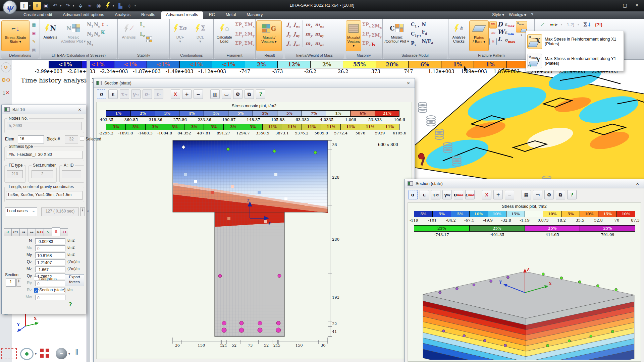 The width and height of the screenshot is (644, 362). I want to click on force-input-my: 10.8168, so click(50, 255).